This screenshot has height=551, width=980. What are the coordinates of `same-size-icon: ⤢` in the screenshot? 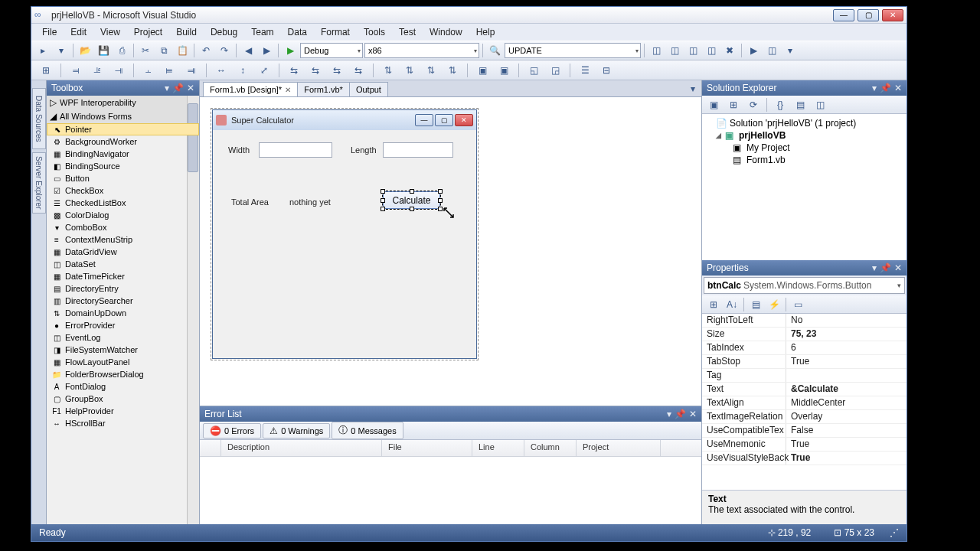 It's located at (264, 70).